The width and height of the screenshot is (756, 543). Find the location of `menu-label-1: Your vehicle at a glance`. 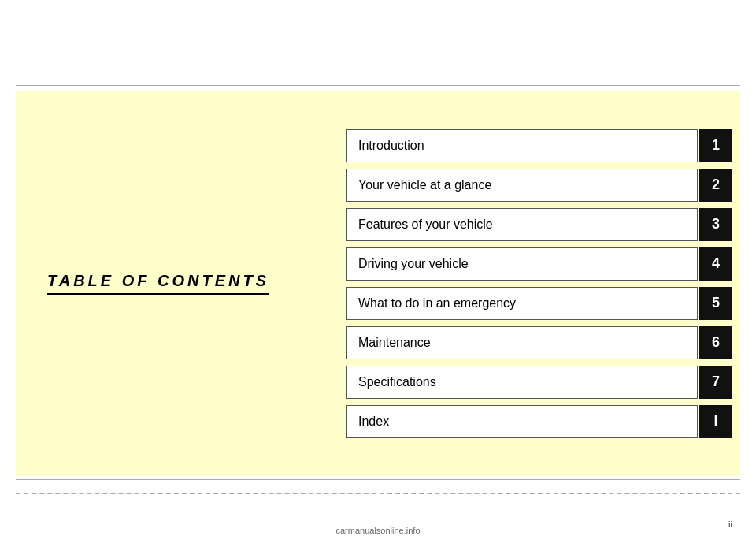

menu-label-1: Your vehicle at a glance is located at coordinates (522, 185).